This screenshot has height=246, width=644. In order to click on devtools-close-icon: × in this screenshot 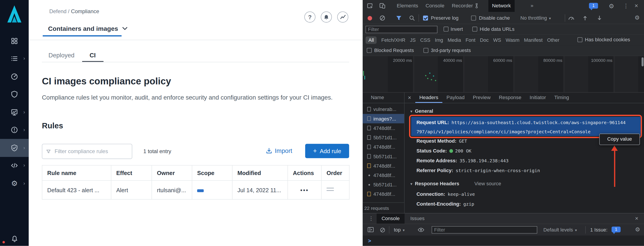, I will do `click(636, 5)`.